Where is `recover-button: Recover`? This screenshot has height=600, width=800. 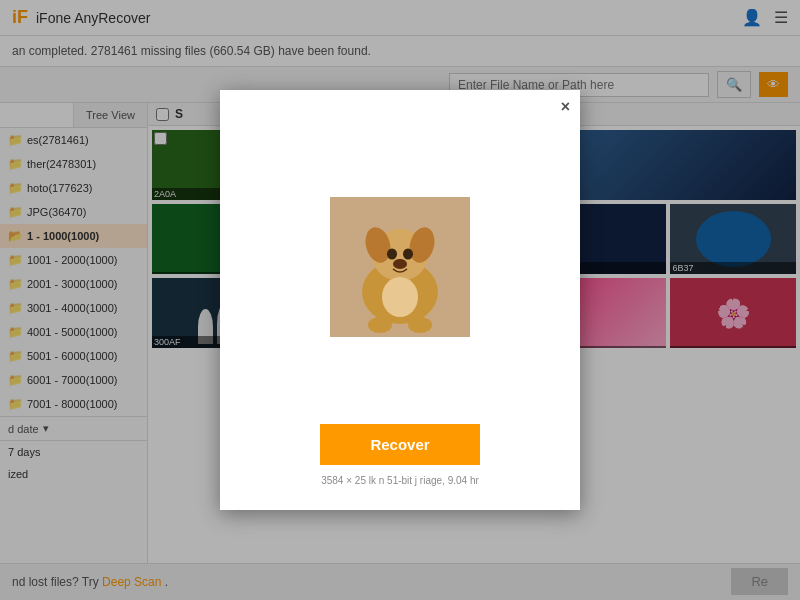
recover-button: Recover is located at coordinates (400, 444).